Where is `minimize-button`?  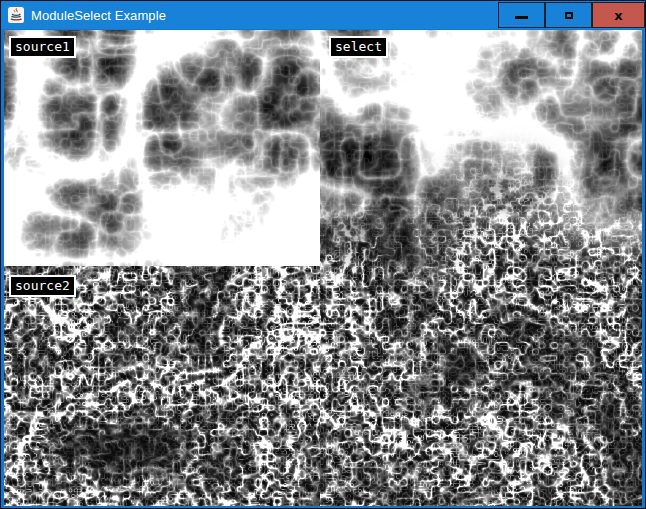 minimize-button is located at coordinates (522, 15).